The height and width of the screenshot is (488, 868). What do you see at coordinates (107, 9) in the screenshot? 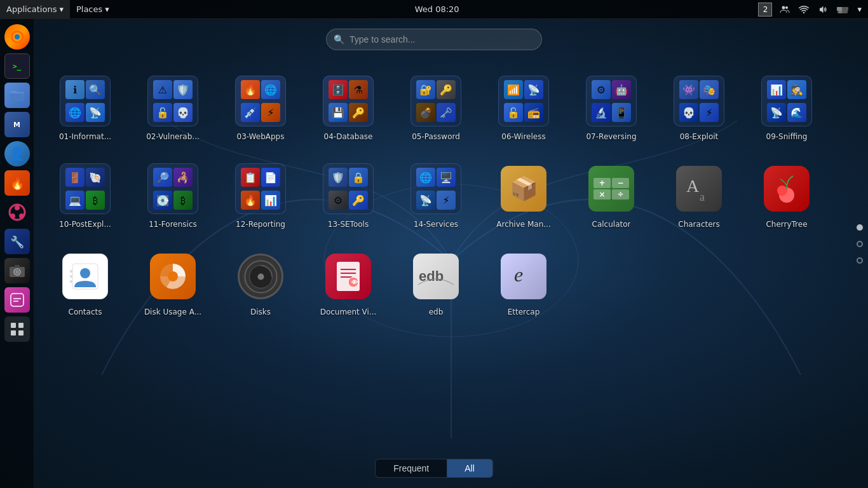
I see `places-arrow: ▾` at bounding box center [107, 9].